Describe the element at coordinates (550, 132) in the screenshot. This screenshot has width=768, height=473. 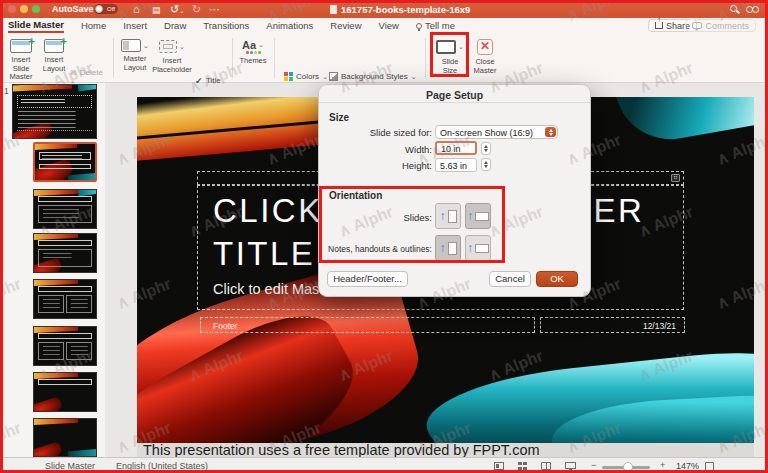
I see `dropdown-stepper-icon` at that location.